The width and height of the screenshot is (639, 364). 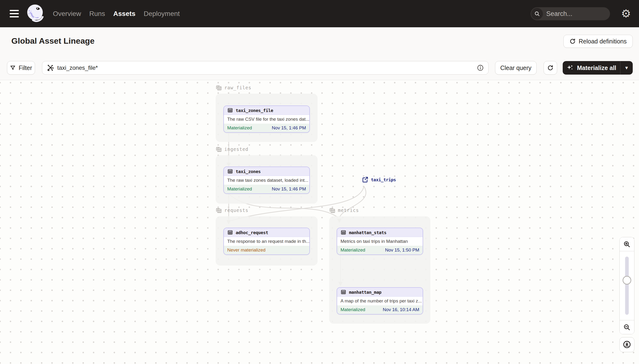 What do you see at coordinates (36, 14) in the screenshot?
I see `dagster-logo` at bounding box center [36, 14].